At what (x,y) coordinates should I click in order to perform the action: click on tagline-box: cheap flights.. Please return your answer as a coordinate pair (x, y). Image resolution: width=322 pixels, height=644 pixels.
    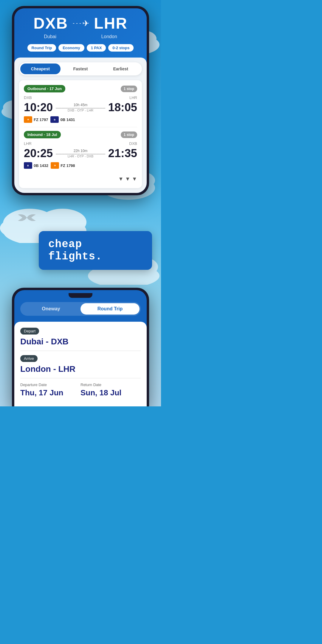
    Looking at the image, I should click on (95, 250).